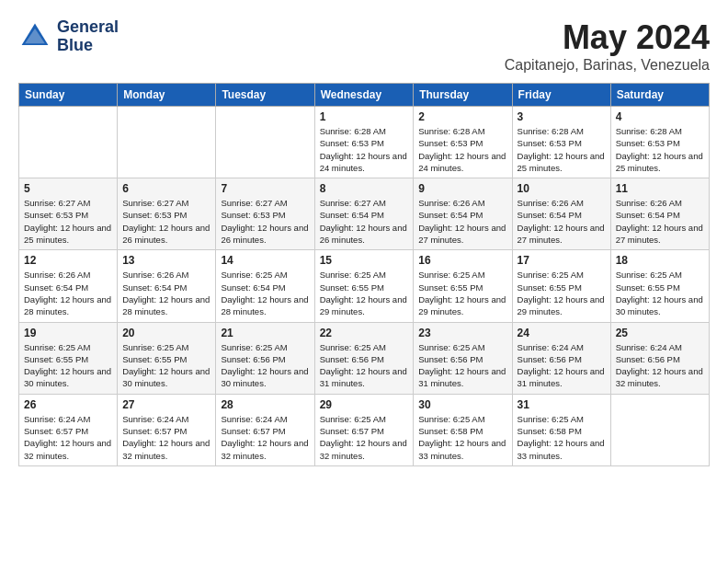 Image resolution: width=728 pixels, height=563 pixels. Describe the element at coordinates (462, 405) in the screenshot. I see `day-number: 30` at that location.